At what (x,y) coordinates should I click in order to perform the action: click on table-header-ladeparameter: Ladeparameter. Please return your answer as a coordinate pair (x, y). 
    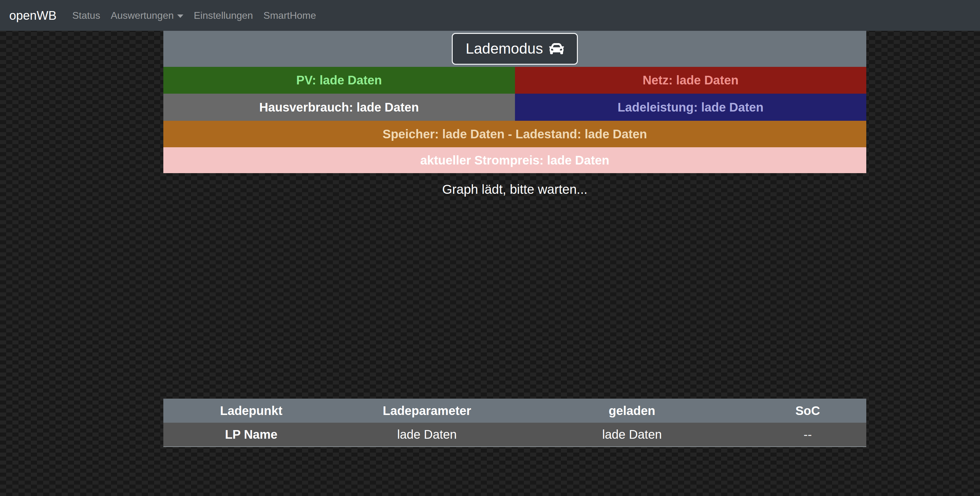
    Looking at the image, I should click on (427, 411).